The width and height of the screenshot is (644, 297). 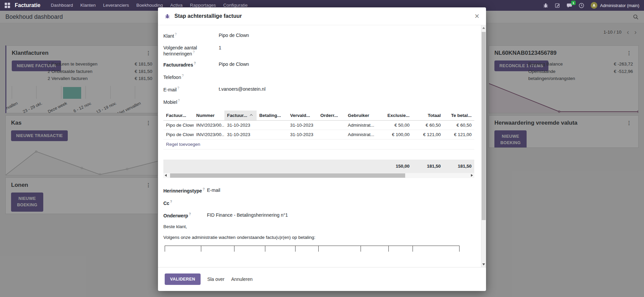 I want to click on field-label: E-mail?, so click(x=191, y=90).